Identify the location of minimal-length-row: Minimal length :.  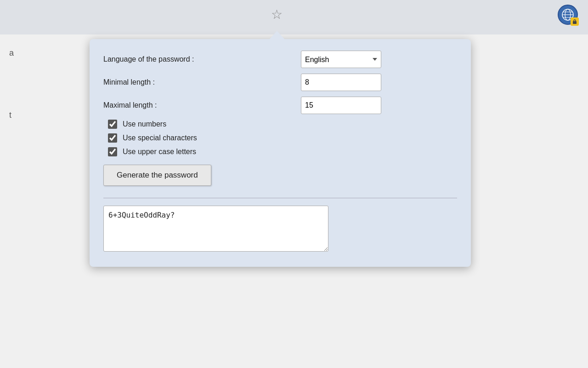
(280, 82).